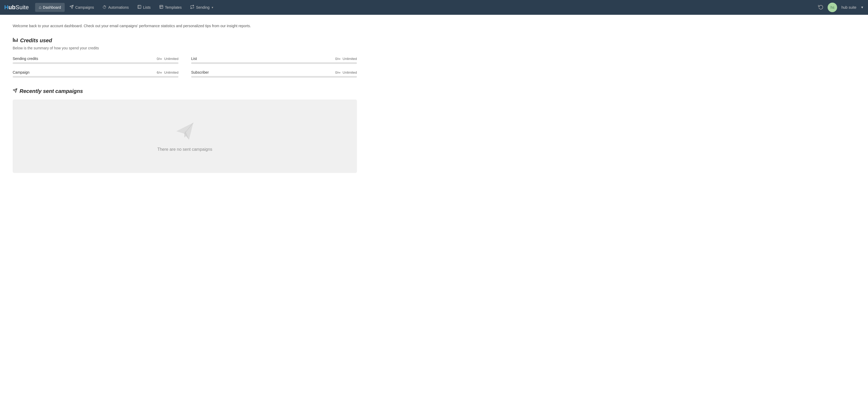 The height and width of the screenshot is (405, 868). What do you see at coordinates (171, 59) in the screenshot?
I see `credit-unlimited-sending: Unlimited` at bounding box center [171, 59].